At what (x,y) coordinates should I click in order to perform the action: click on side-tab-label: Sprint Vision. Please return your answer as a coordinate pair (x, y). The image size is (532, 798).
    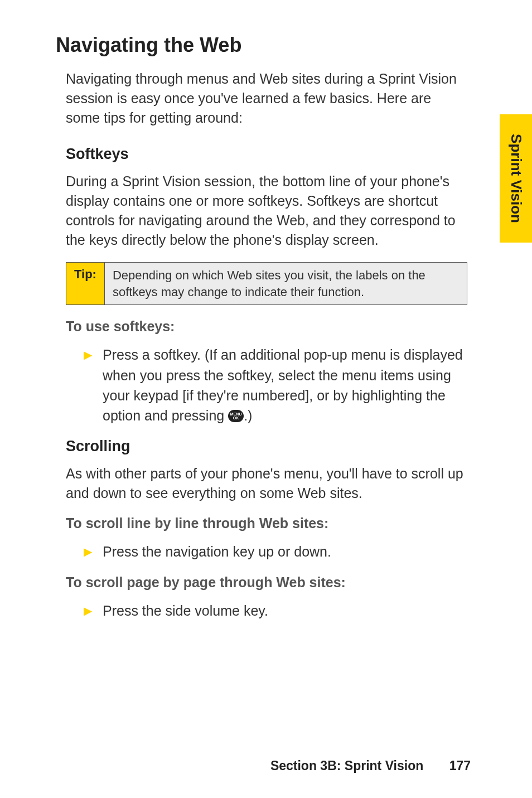
    Looking at the image, I should click on (516, 178).